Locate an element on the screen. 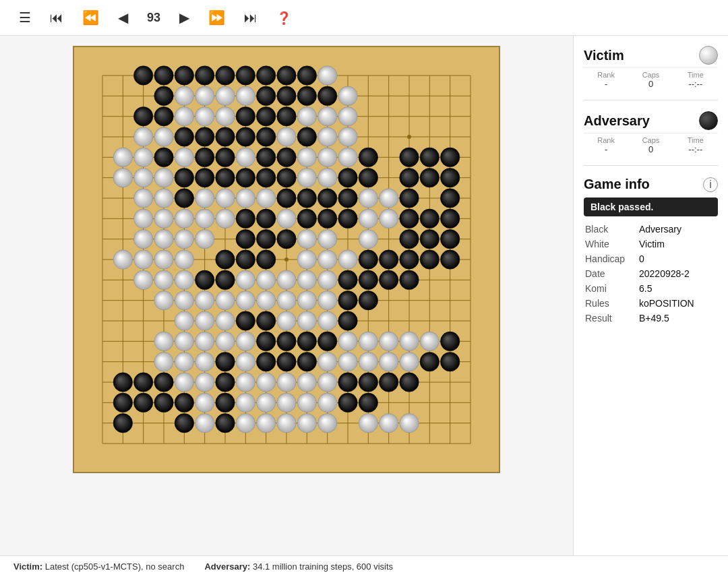 The width and height of the screenshot is (728, 577). toolbar: 93 is located at coordinates (364, 18).